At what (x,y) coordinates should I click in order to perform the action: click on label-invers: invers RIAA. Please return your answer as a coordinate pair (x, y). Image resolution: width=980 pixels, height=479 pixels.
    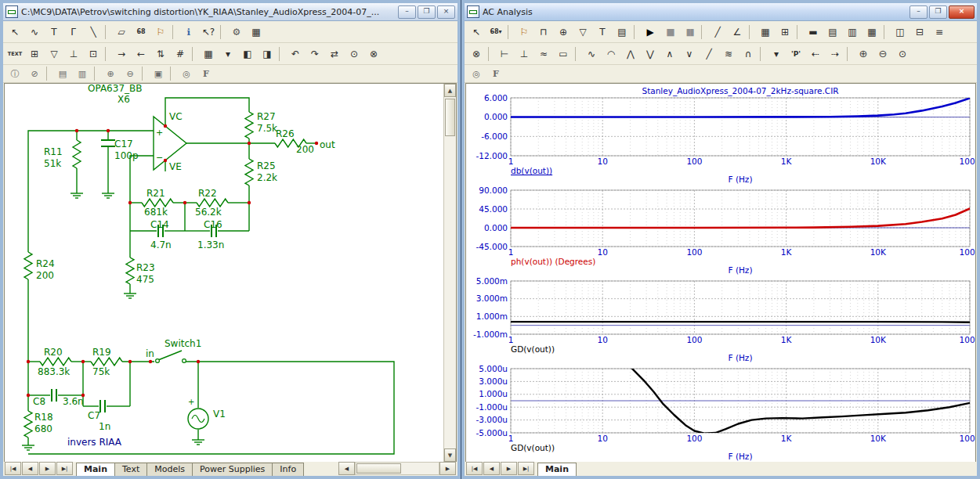
    Looking at the image, I should click on (95, 442).